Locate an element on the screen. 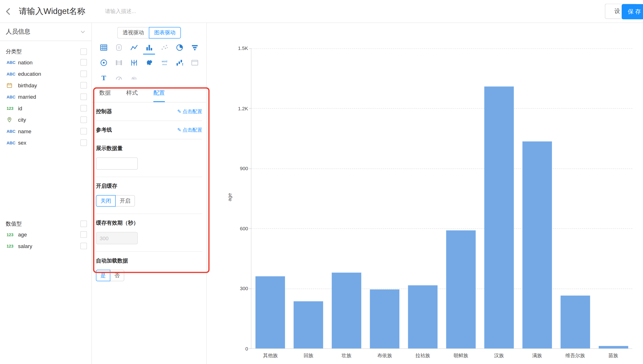 This screenshot has height=364, width=643. pencil-icon: ✎ is located at coordinates (179, 130).